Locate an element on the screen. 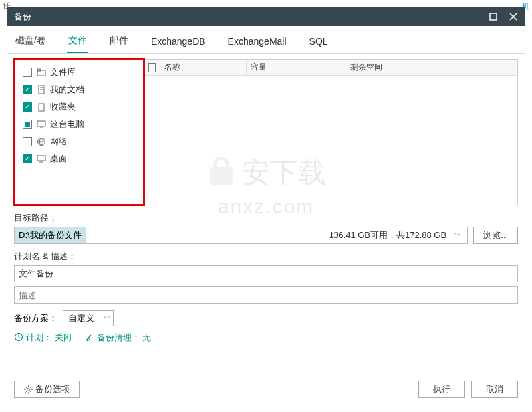 This screenshot has height=412, width=532. tree-item-documents: 我的文档 is located at coordinates (79, 90).